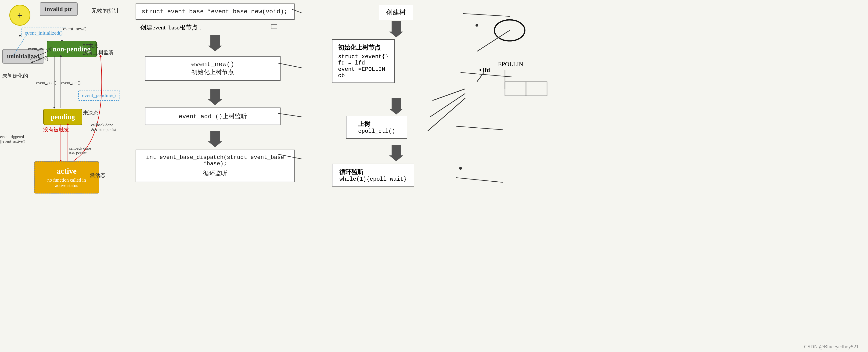  What do you see at coordinates (98, 175) in the screenshot?
I see `active-state-label: 激活态` at bounding box center [98, 175].